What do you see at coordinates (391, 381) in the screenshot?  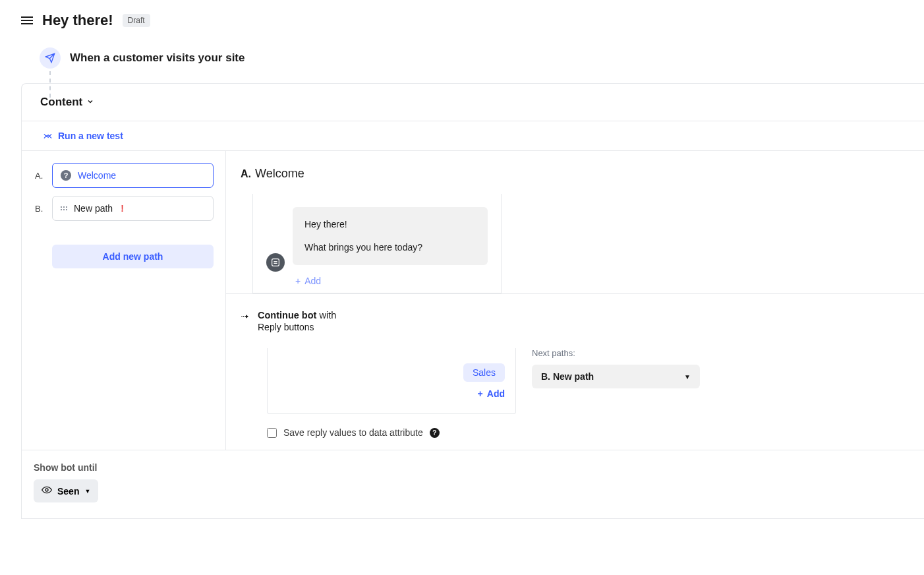 I see `reply-buttons-box: Sales + Add` at bounding box center [391, 381].